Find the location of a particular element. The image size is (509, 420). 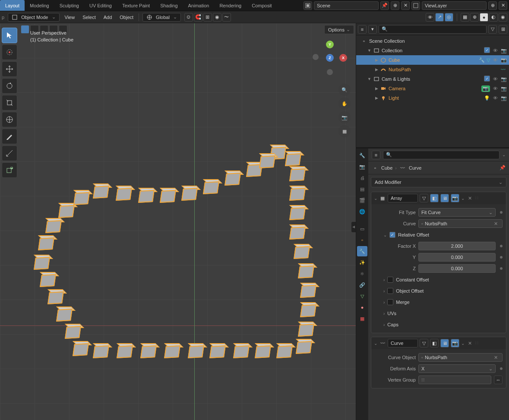

wrench-icon: 🔧 is located at coordinates (482, 60).